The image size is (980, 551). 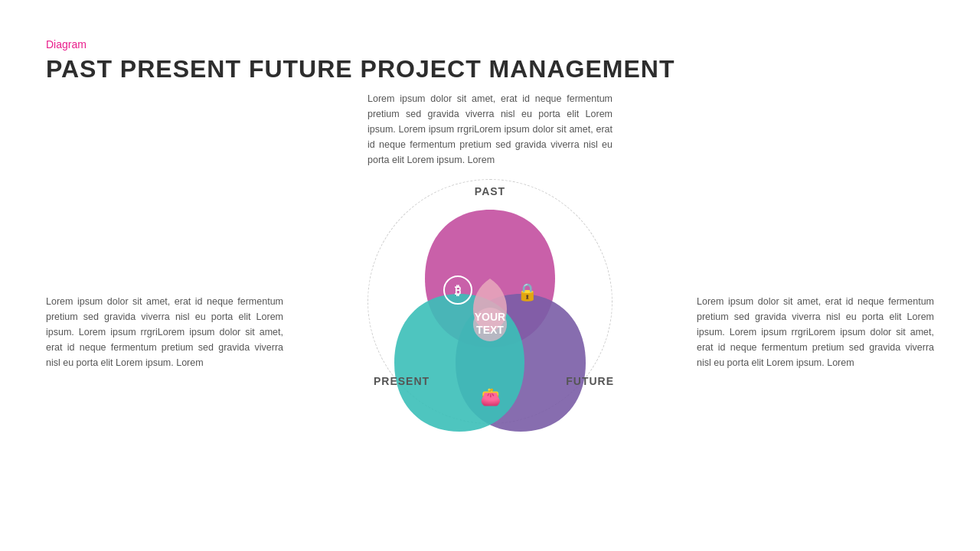 I want to click on present-icon-wallet: 👛, so click(x=491, y=396).